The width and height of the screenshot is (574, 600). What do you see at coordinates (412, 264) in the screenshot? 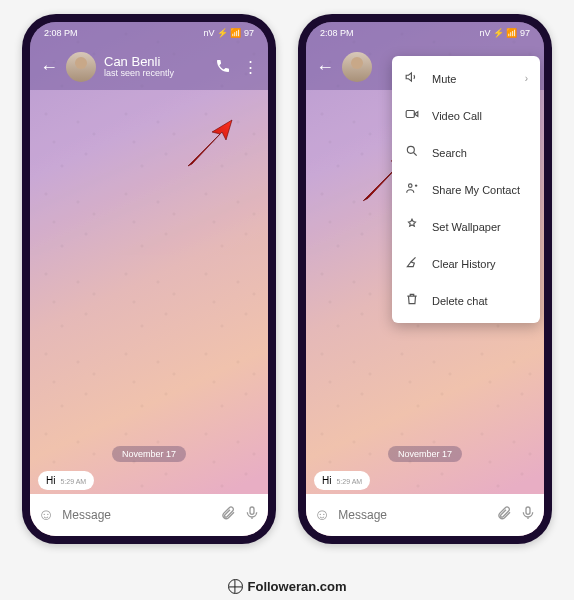
I see `broom-icon` at bounding box center [412, 264].